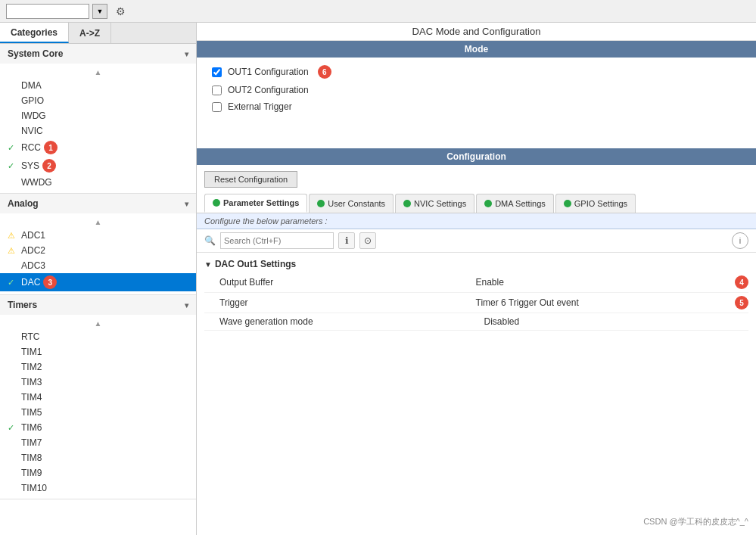 The width and height of the screenshot is (756, 535). What do you see at coordinates (477, 157) in the screenshot?
I see `config-section-header: Configuration` at bounding box center [477, 157].